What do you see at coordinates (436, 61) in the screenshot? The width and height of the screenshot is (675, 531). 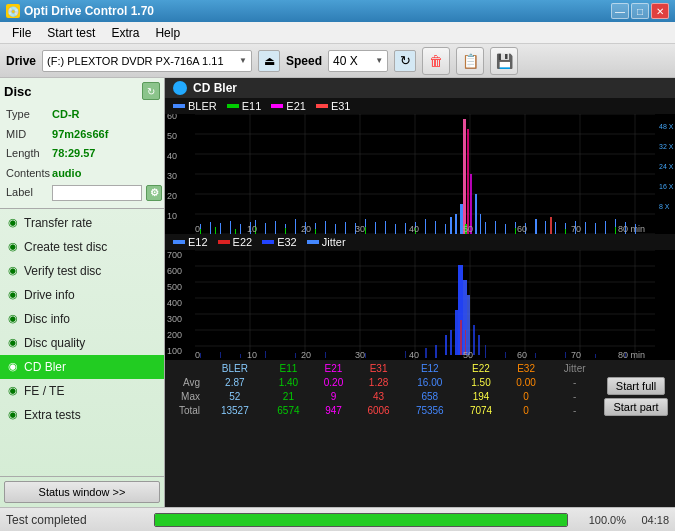 I see `erase-button: 🗑` at bounding box center [436, 61].